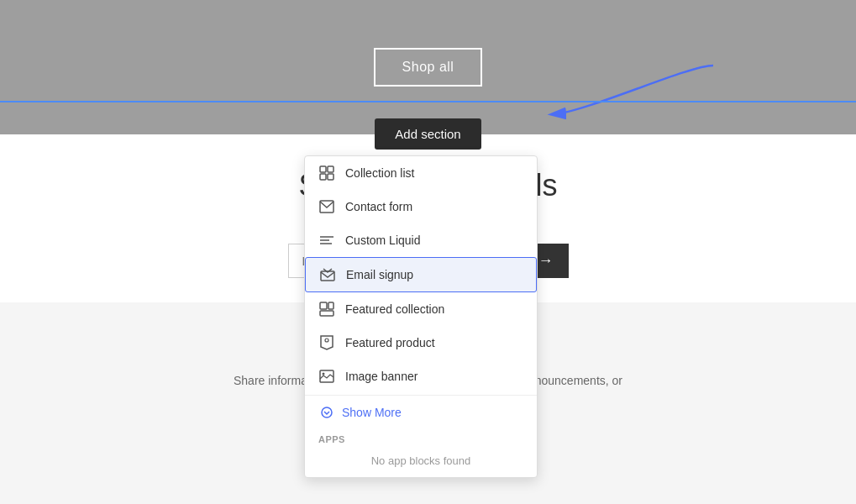 The width and height of the screenshot is (856, 504). Describe the element at coordinates (380, 173) in the screenshot. I see `dropdown-item-label: Collection list` at that location.